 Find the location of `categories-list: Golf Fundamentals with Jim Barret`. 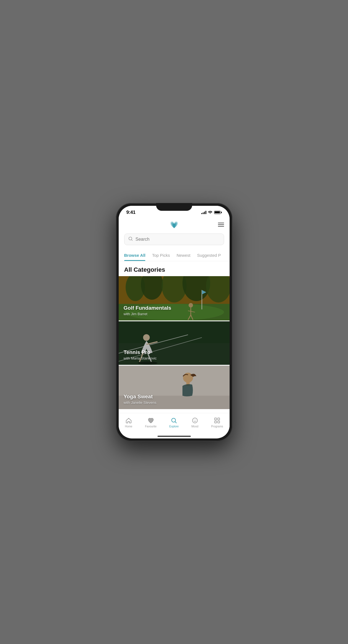

categories-list: Golf Fundamentals with Jim Barret is located at coordinates (174, 345).